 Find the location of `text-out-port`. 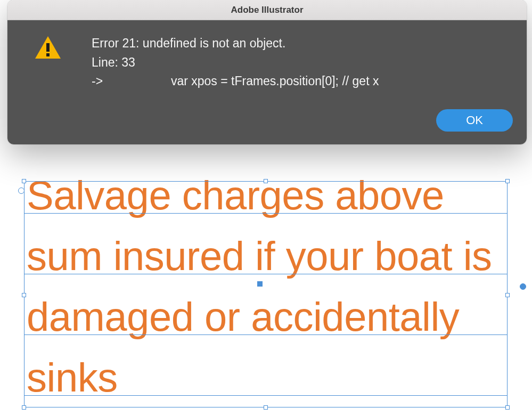

text-out-port is located at coordinates (523, 287).